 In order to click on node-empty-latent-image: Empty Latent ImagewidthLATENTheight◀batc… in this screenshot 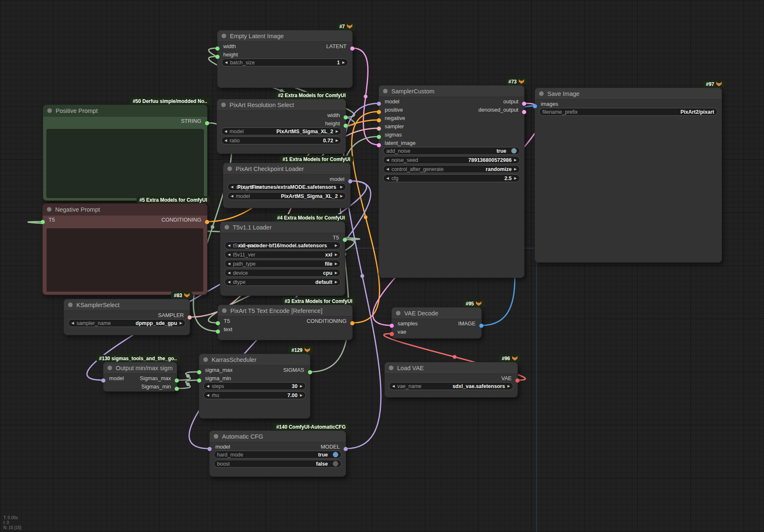, I will do `click(285, 59)`.